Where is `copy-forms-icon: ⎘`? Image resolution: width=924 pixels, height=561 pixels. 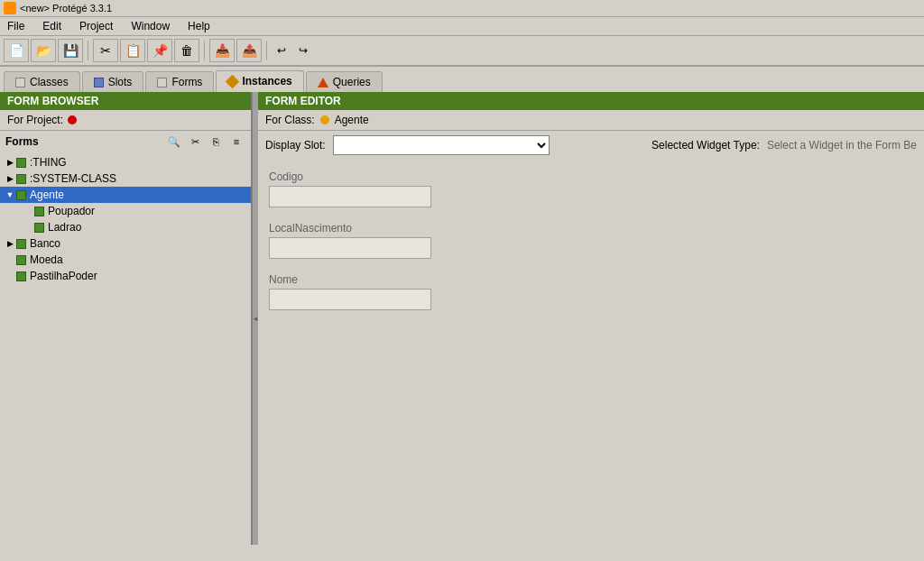 copy-forms-icon: ⎘ is located at coordinates (216, 142).